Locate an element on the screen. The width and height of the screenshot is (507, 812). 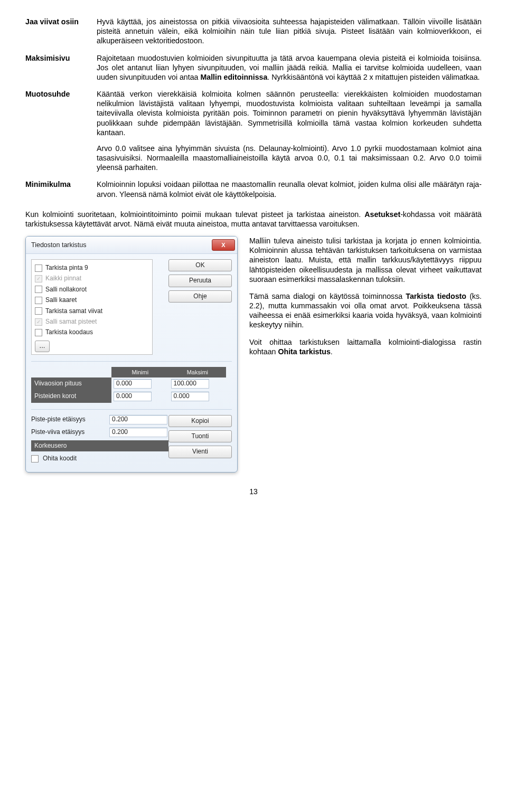
input-piste-viiva: 0.200 is located at coordinates (138, 432).